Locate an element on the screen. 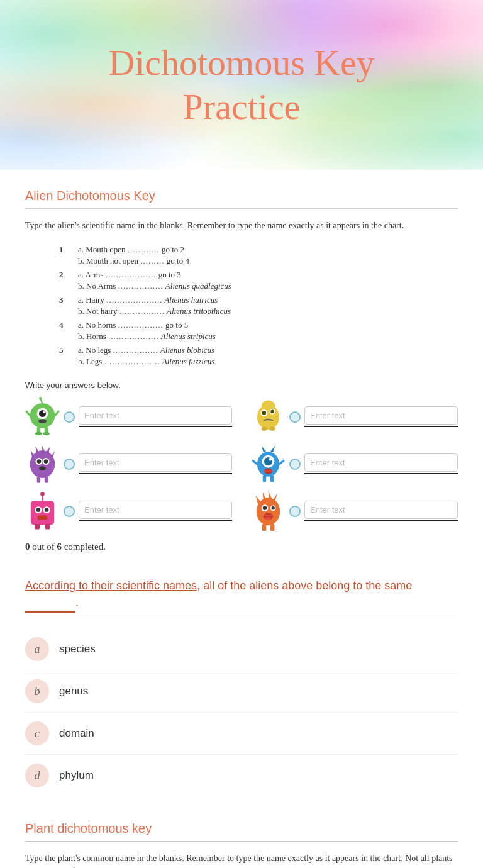  mc-option-d: d phylum is located at coordinates (242, 776).